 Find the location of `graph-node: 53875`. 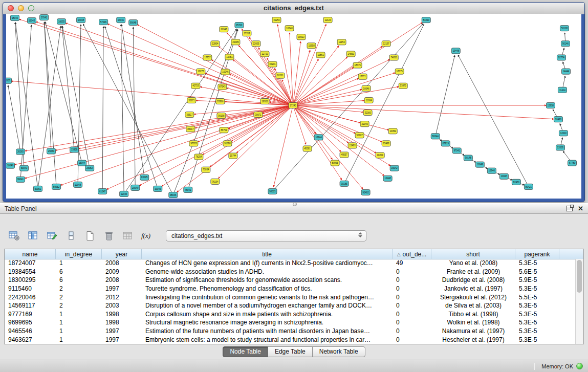

graph-node: 53875 is located at coordinates (403, 86).